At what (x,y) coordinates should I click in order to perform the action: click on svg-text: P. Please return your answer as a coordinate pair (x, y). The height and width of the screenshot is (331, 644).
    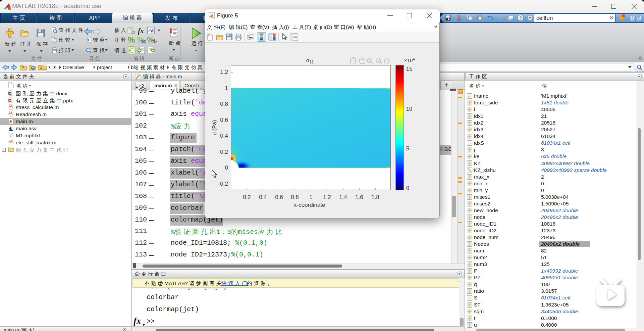
    Looking at the image, I should click on (10, 101).